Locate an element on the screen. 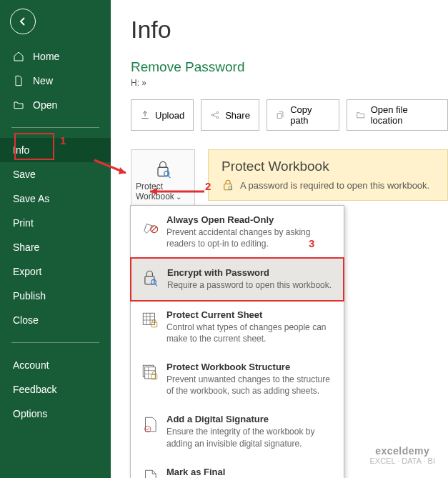  nav-export: Export is located at coordinates (56, 272).